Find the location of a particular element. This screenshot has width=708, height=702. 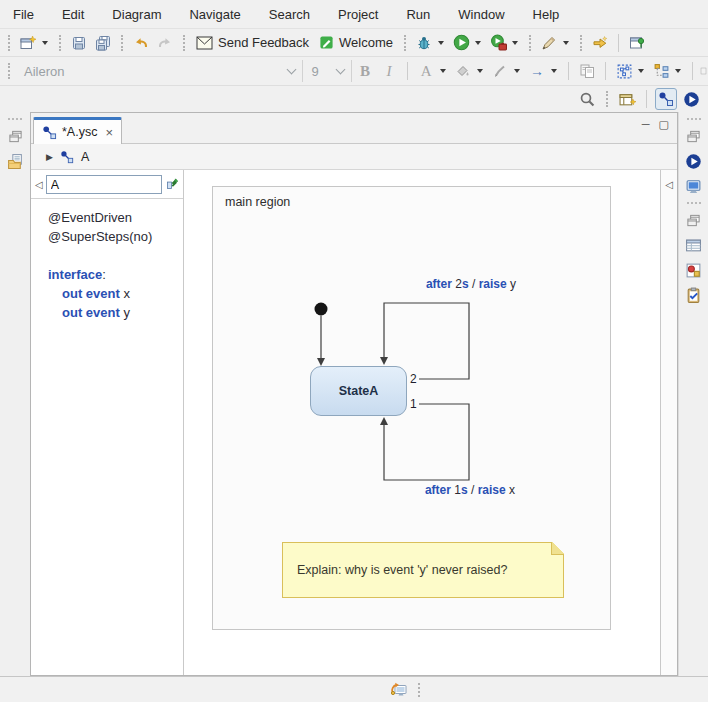

line-color-button is located at coordinates (500, 71).